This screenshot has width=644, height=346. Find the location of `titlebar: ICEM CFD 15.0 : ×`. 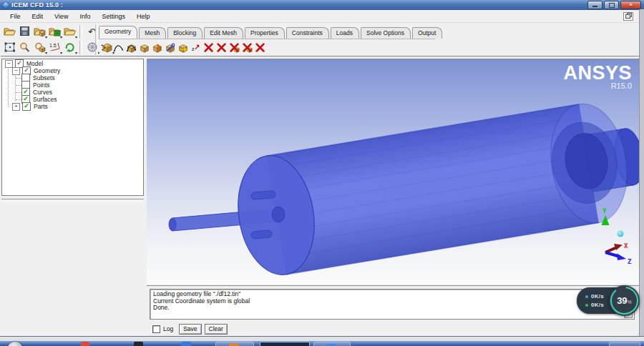

titlebar: ICEM CFD 15.0 : × is located at coordinates (322, 5).